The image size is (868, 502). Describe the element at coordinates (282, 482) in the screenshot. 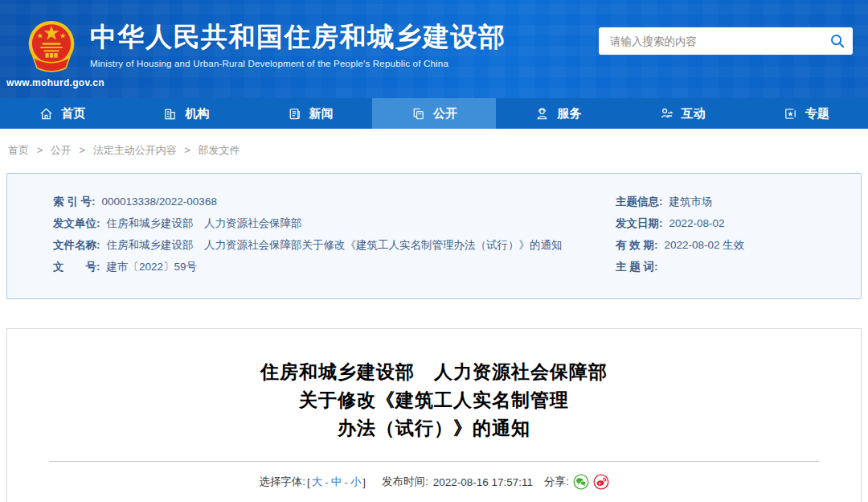

I see `font-select-label: 选择字体:` at that location.